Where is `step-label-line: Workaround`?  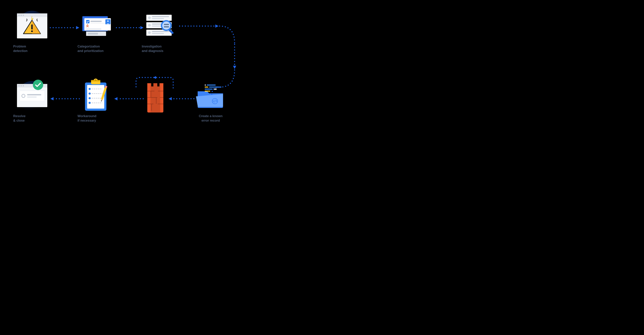 step-label-line: Workaround is located at coordinates (97, 116).